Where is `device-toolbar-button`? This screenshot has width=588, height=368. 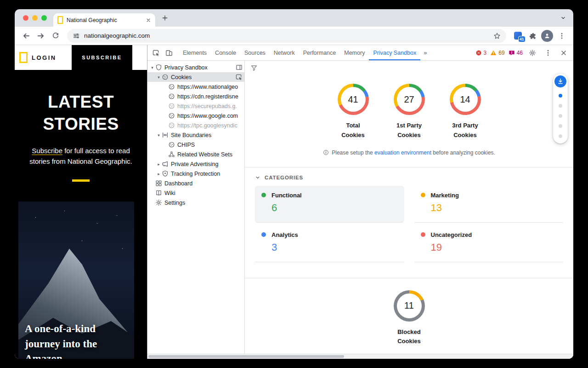
device-toolbar-button is located at coordinates (169, 53).